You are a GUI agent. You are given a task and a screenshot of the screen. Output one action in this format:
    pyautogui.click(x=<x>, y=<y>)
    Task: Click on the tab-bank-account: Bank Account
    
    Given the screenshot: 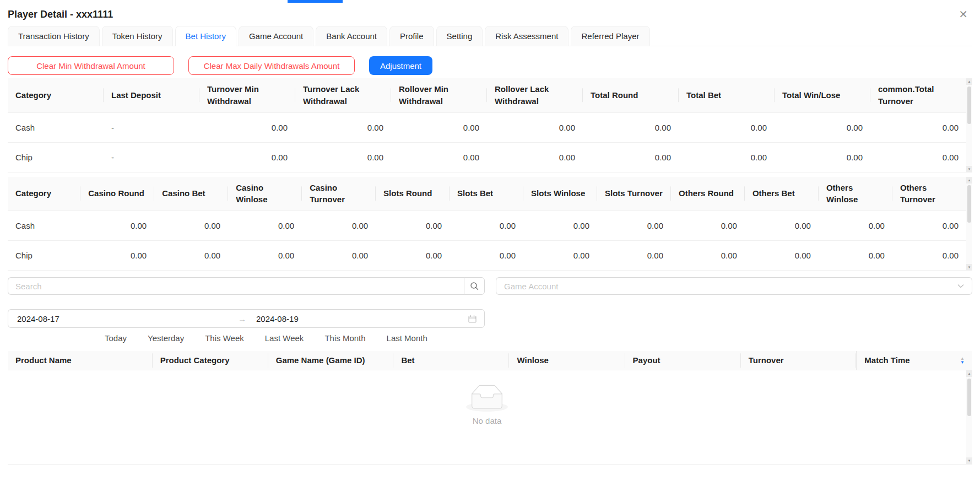 What is the action you would take?
    pyautogui.click(x=351, y=36)
    